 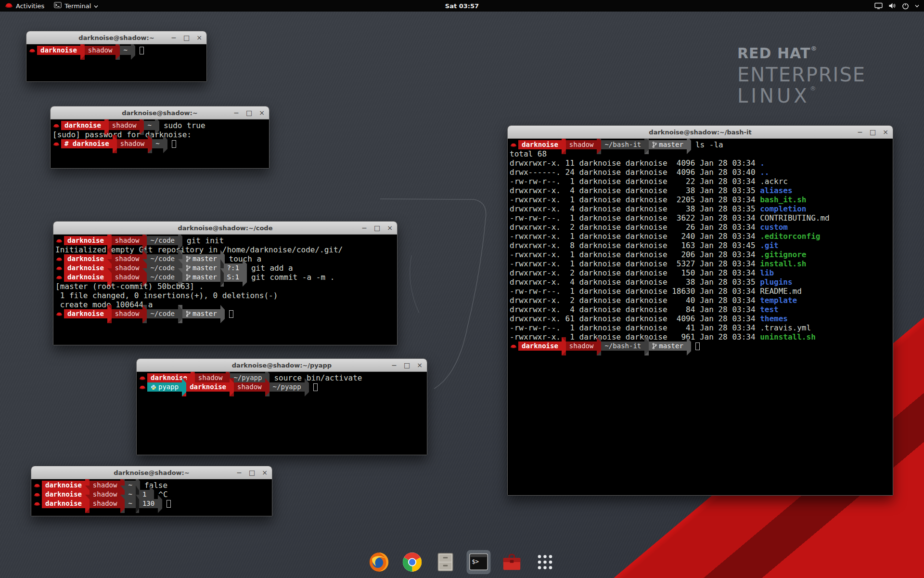 What do you see at coordinates (785, 328) in the screenshot?
I see `ls-filename: .travis.yml` at bounding box center [785, 328].